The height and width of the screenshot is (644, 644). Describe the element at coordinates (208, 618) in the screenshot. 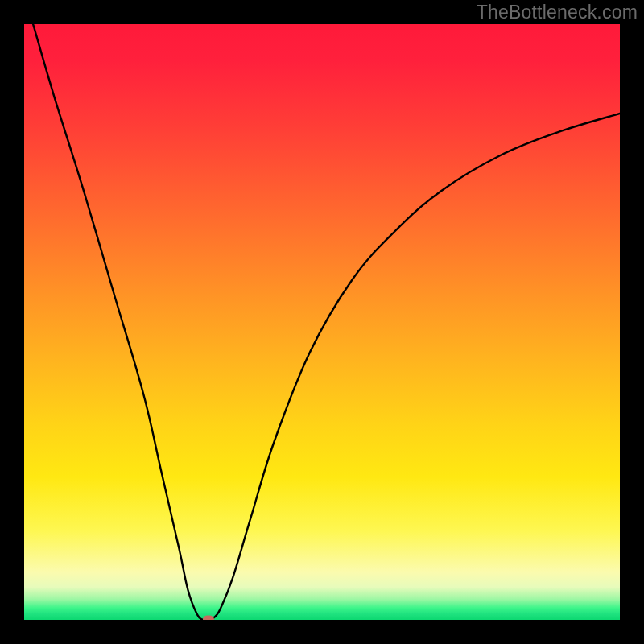

I see `optimal-point-marker` at that location.